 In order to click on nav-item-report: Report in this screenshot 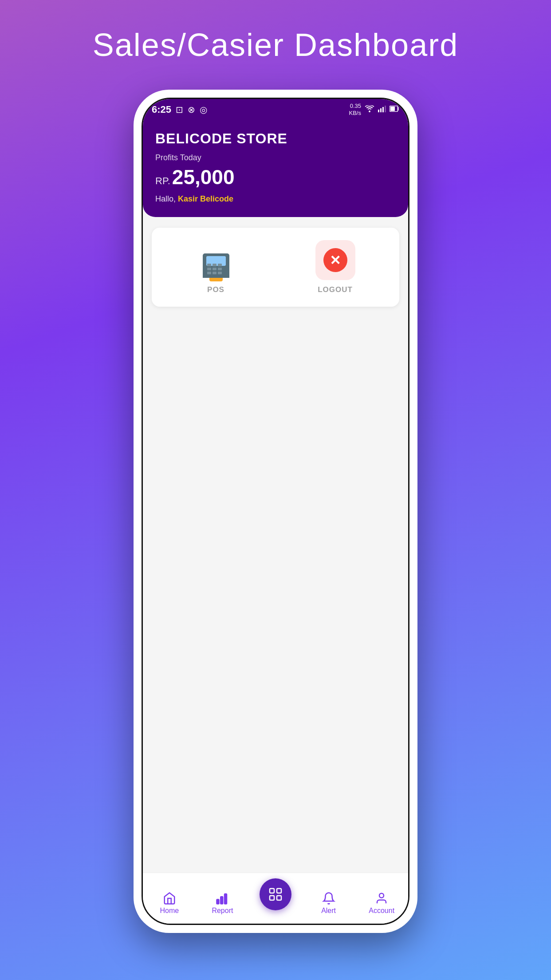, I will do `click(223, 903)`.